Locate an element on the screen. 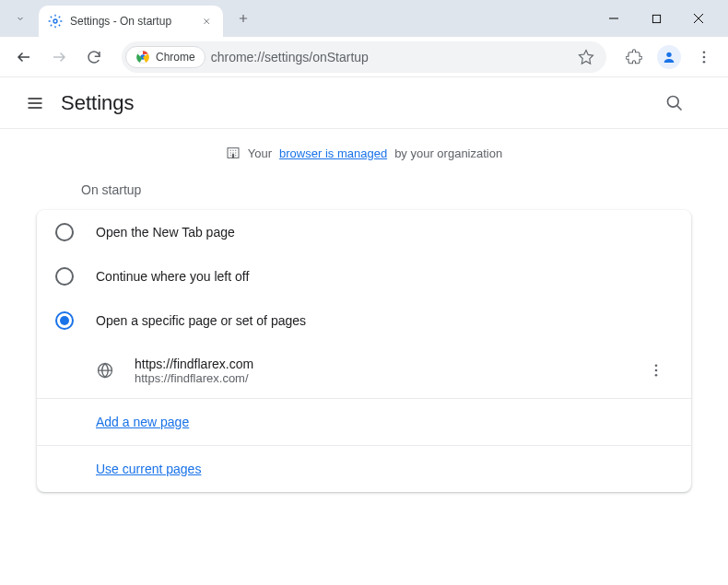 This screenshot has width=728, height=585. use-current-row: Use current pages is located at coordinates (364, 468).